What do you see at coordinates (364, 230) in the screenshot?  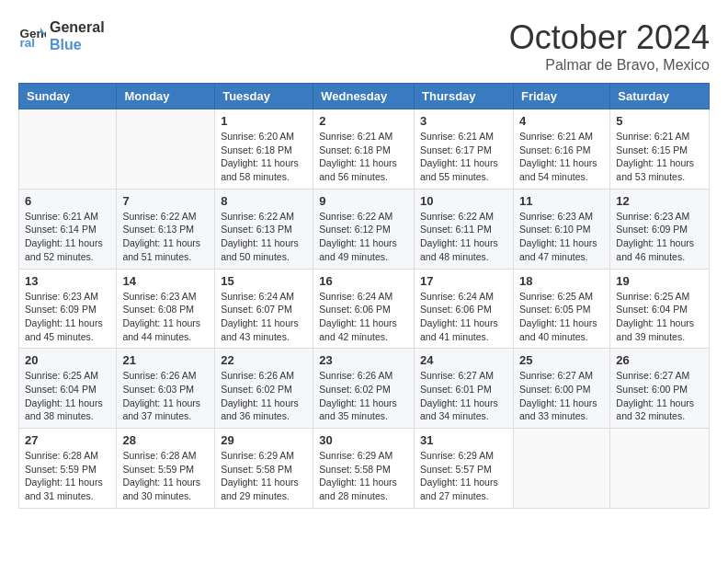 I see `cell-info: Sunset: 6:12 PM` at bounding box center [364, 230].